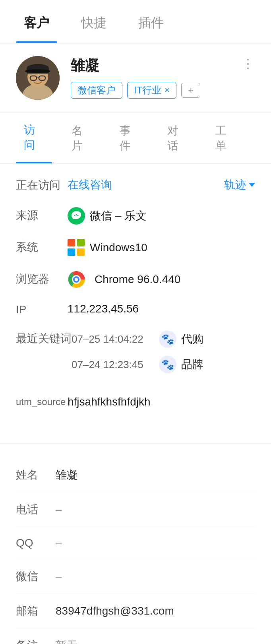 The height and width of the screenshot is (644, 271). What do you see at coordinates (42, 215) in the screenshot?
I see `source-label: 来源` at bounding box center [42, 215].